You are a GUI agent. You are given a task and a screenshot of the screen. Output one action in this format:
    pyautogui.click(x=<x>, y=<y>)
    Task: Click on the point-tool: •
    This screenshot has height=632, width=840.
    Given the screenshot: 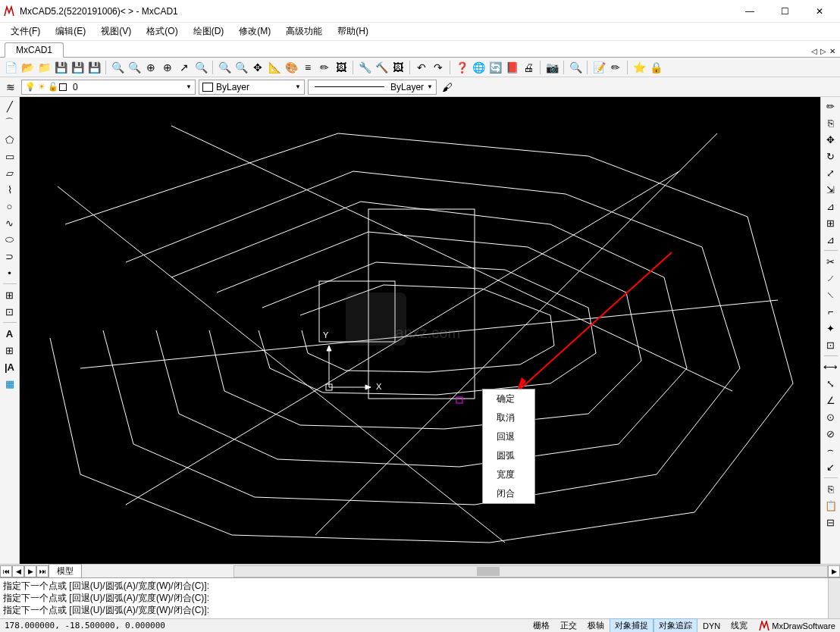 What is the action you would take?
    pyautogui.click(x=10, y=273)
    